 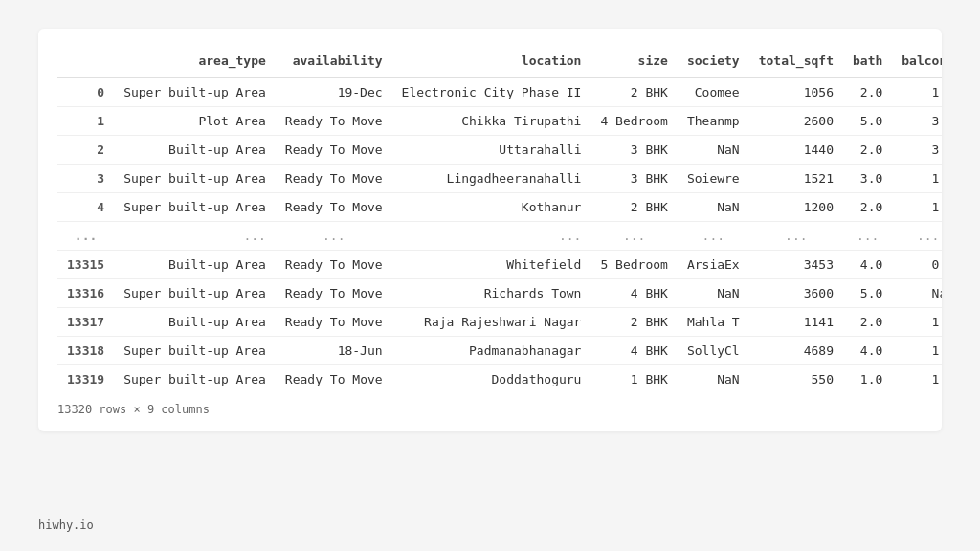 I want to click on col-header-area_type: area_type, so click(x=195, y=63).